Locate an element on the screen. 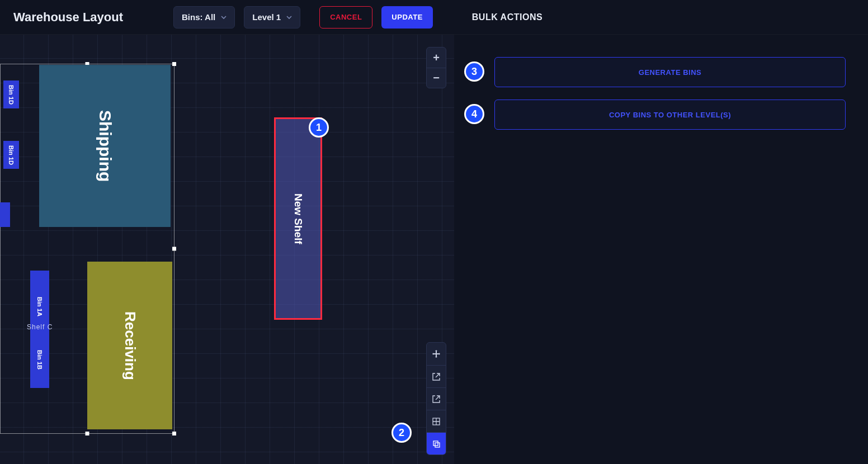  plus-icon: + is located at coordinates (436, 58).